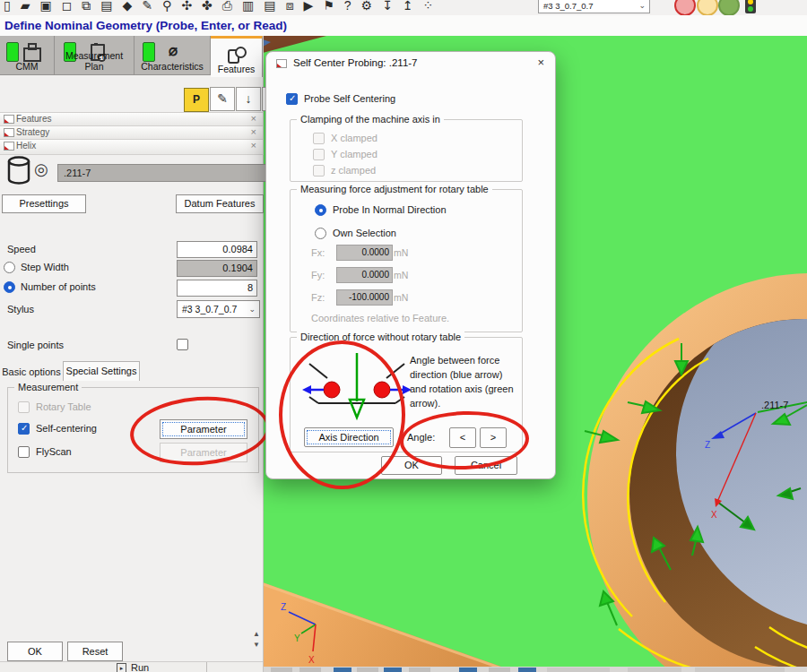 The height and width of the screenshot is (672, 807). Describe the element at coordinates (228, 7) in the screenshot. I see `print-icon: ⎙` at that location.